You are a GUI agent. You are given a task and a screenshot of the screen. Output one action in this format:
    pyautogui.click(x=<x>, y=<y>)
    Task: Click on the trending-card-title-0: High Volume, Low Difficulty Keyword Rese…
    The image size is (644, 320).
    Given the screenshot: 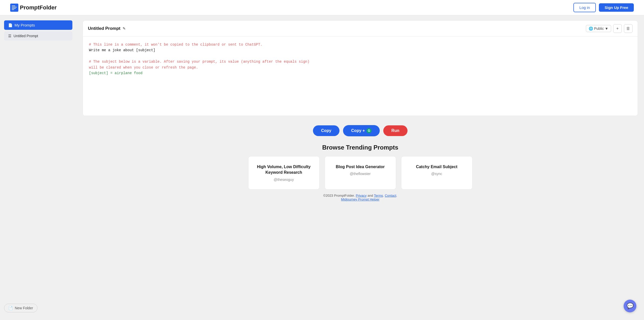 What is the action you would take?
    pyautogui.click(x=284, y=170)
    